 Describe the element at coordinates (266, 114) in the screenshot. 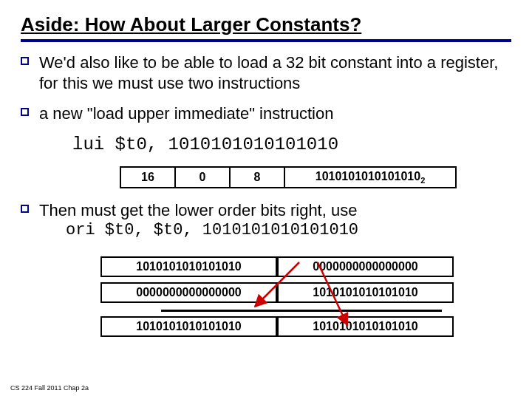

I see `bullet-2: a new "load upper immediate" instruction` at that location.